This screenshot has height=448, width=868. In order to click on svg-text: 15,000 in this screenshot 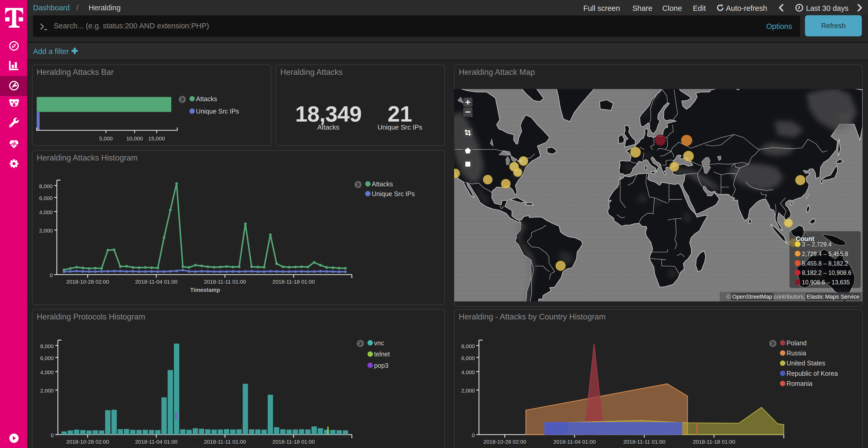, I will do `click(156, 139)`.